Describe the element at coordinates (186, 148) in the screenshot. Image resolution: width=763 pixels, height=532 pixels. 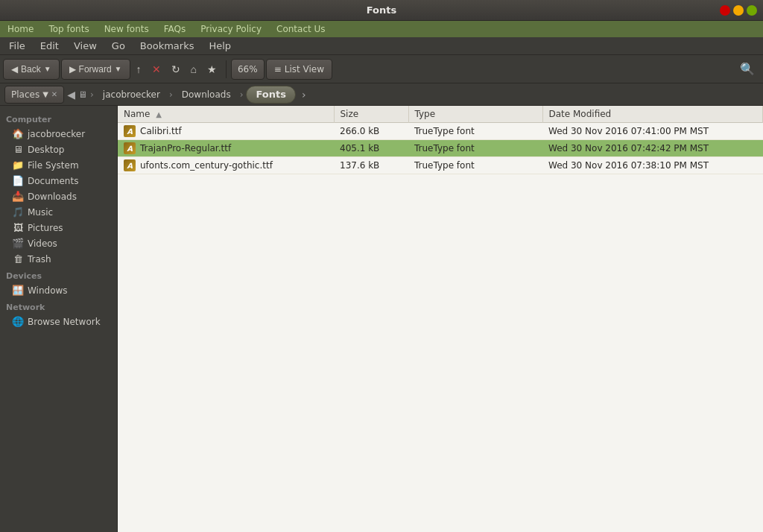
I see `file-name-1: TrajanPro-Regular.ttf` at that location.